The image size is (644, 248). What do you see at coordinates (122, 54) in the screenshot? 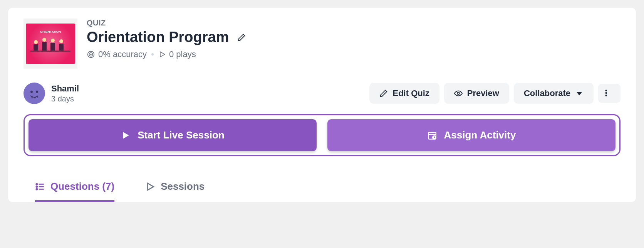
I see `accuracy-text: 0% accuracy` at bounding box center [122, 54].